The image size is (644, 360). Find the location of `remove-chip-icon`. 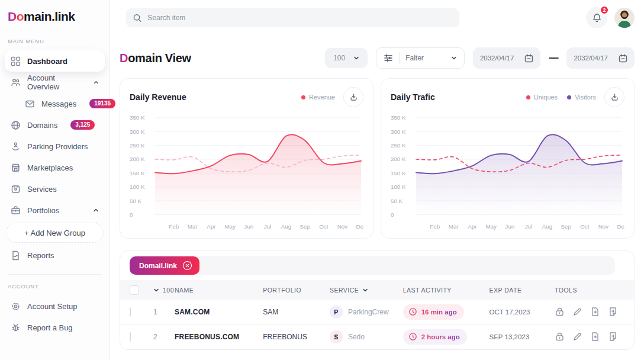

remove-chip-icon is located at coordinates (187, 265).